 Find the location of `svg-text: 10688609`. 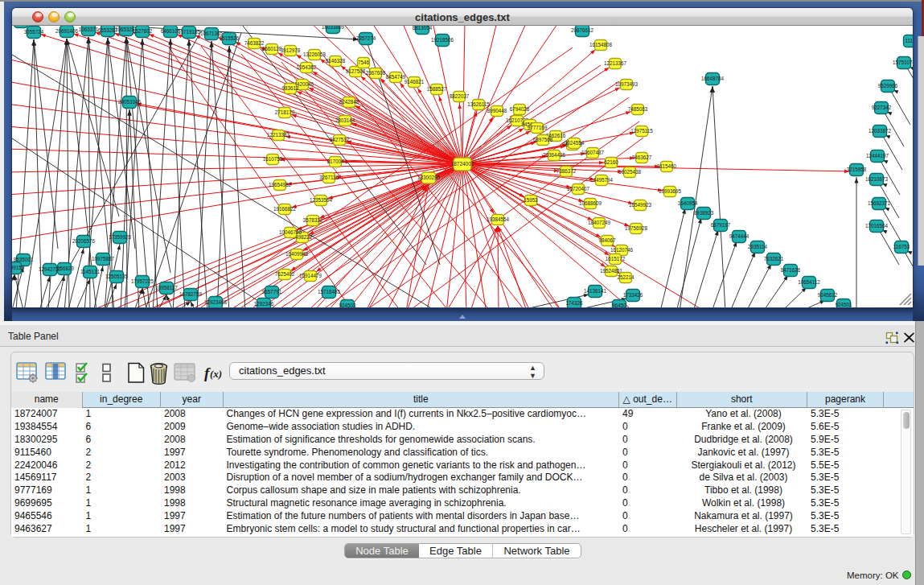

svg-text: 10688609 is located at coordinates (590, 203).